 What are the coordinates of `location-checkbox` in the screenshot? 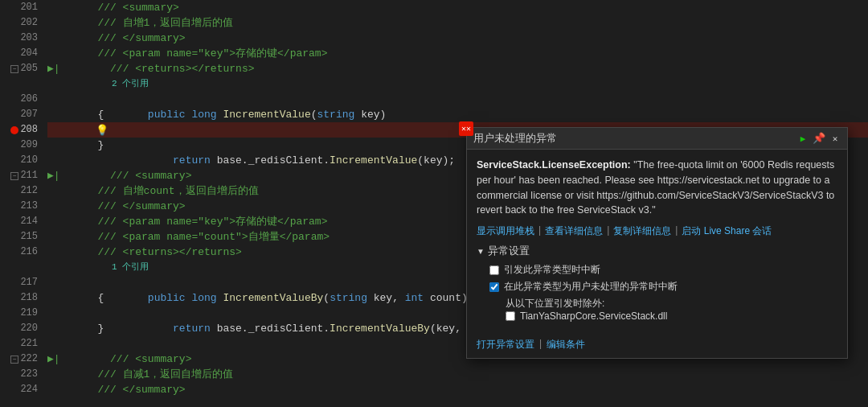 It's located at (510, 316).